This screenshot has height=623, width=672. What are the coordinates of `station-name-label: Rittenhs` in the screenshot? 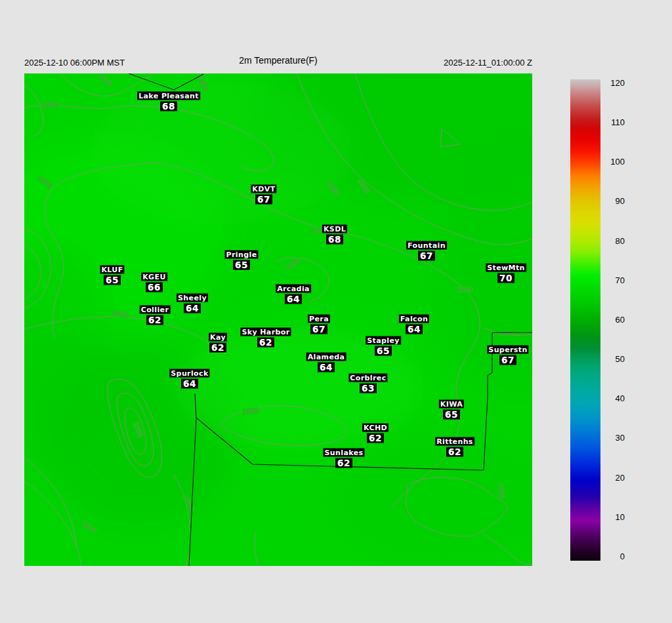 It's located at (455, 442).